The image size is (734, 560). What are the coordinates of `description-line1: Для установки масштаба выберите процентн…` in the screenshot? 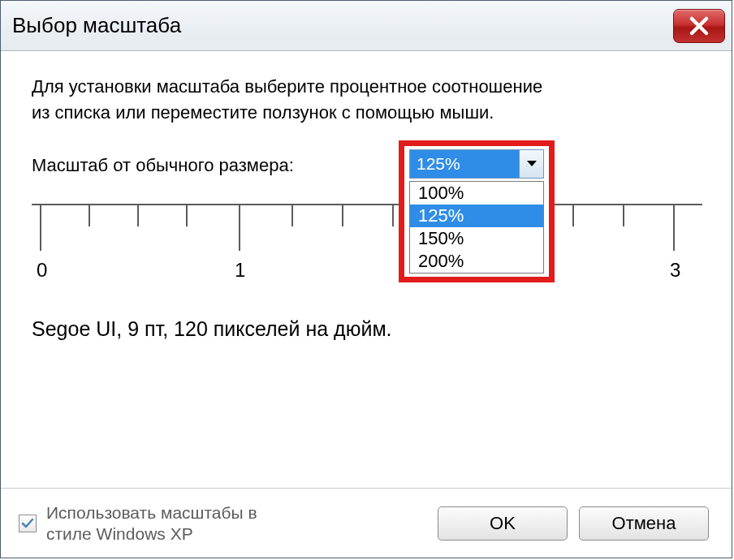 It's located at (287, 86).